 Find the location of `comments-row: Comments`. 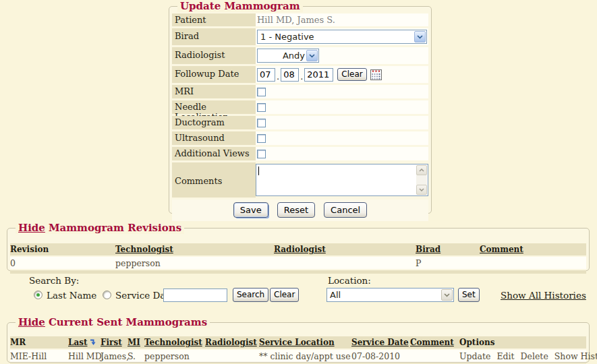

comments-row: Comments is located at coordinates (300, 180).